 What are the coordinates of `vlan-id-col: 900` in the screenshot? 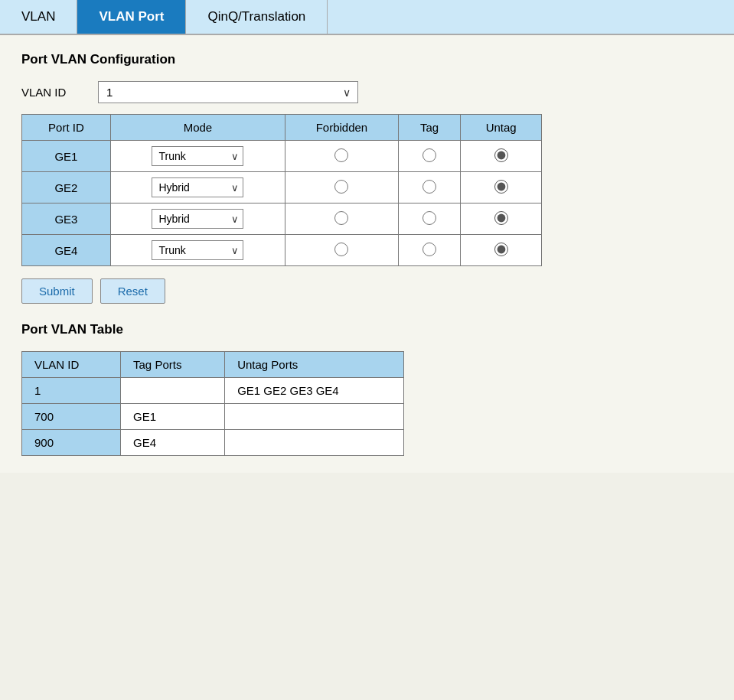 It's located at (72, 443).